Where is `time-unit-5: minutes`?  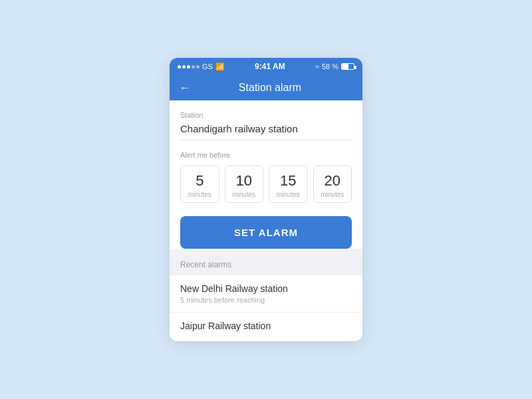
time-unit-5: minutes is located at coordinates (200, 194).